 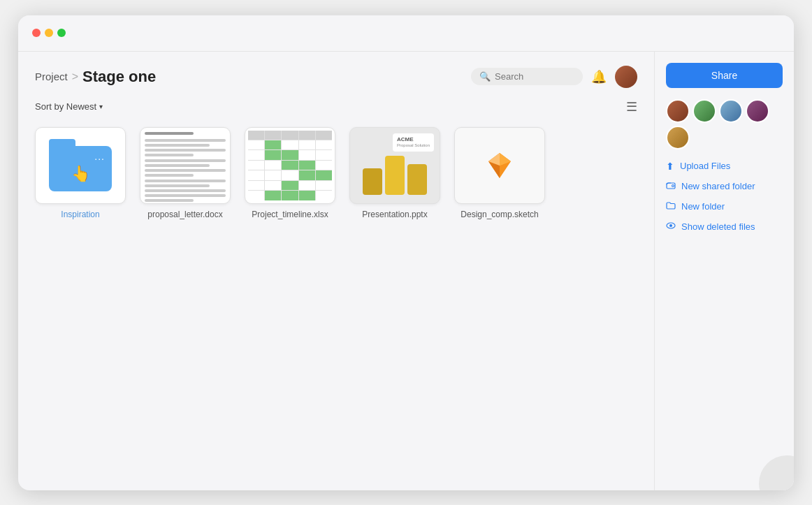 What do you see at coordinates (52, 77) in the screenshot?
I see `breadcrumb-project: Project` at bounding box center [52, 77].